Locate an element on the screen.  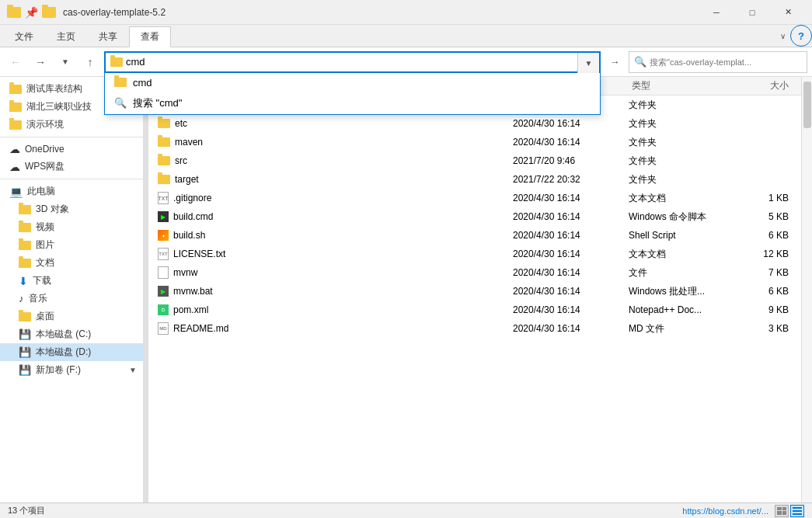
sidebar-item-label: 图片 is located at coordinates (45, 245).